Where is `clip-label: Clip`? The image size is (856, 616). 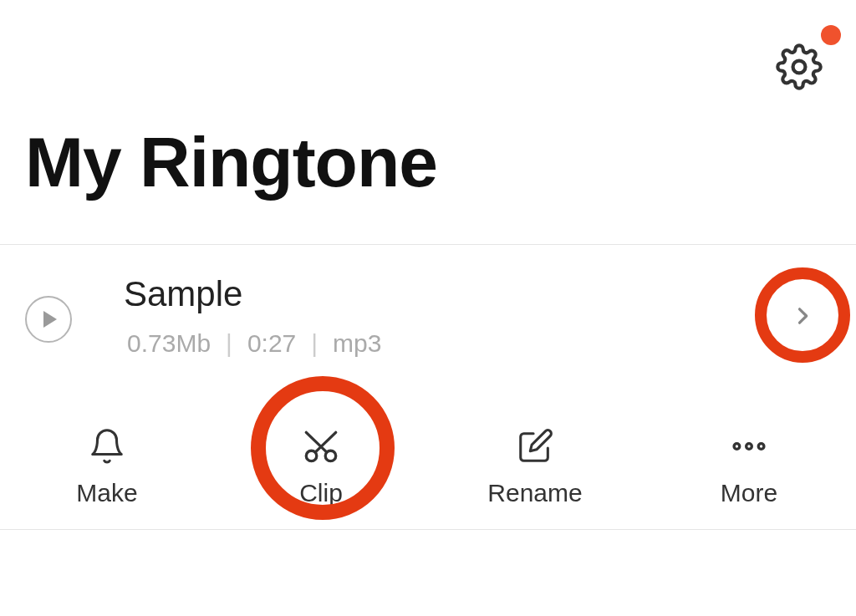 clip-label: Clip is located at coordinates (321, 493).